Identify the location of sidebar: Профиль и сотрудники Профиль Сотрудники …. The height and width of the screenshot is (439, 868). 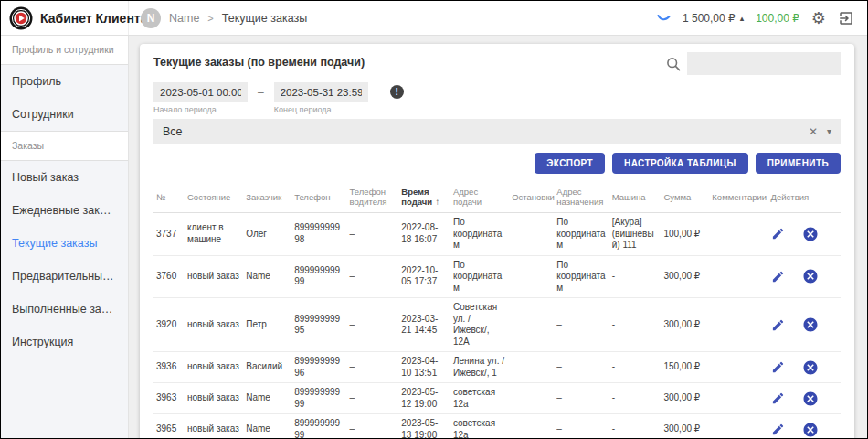
(65, 237).